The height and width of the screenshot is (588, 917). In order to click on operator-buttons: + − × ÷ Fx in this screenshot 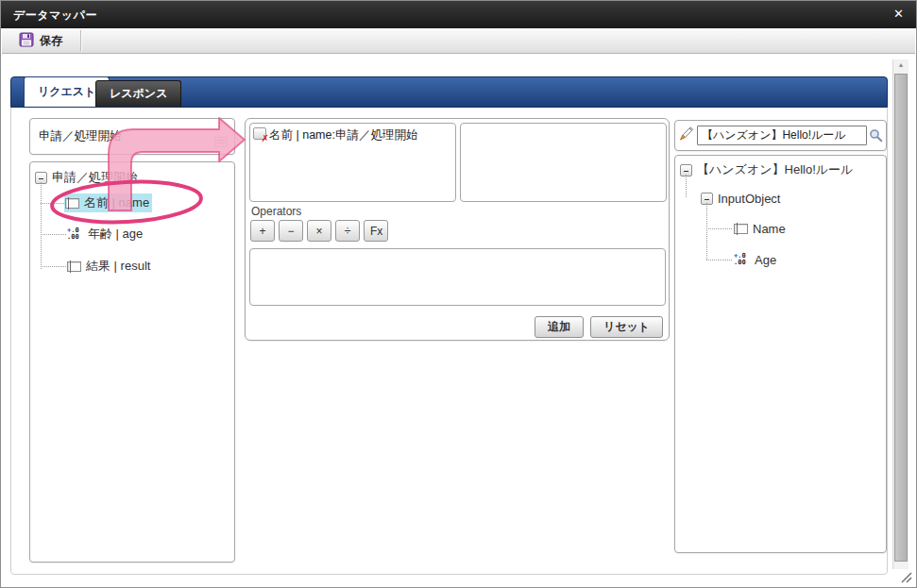, I will do `click(319, 230)`.